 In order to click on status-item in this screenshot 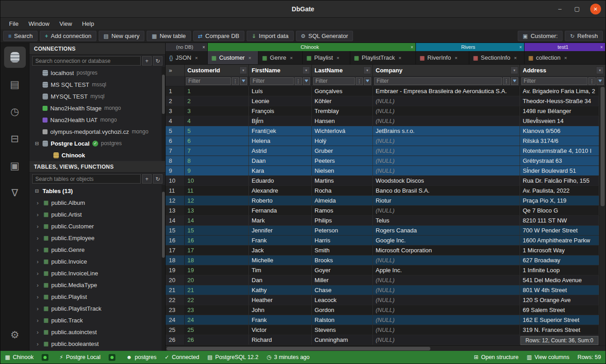, I will do `click(46, 357)`.